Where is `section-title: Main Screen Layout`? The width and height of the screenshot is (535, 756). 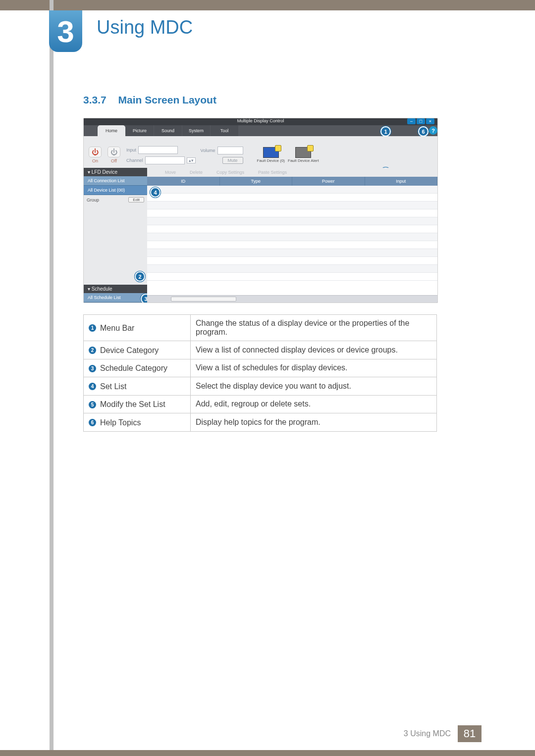 section-title: Main Screen Layout is located at coordinates (167, 100).